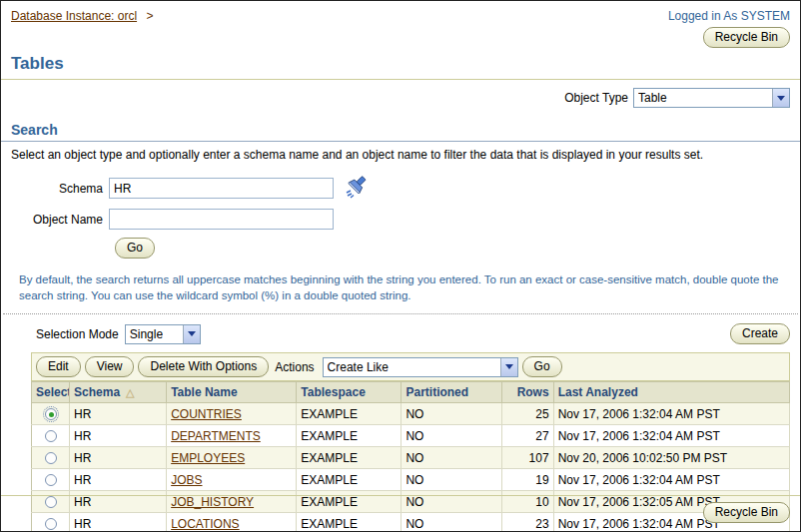 Image resolution: width=801 pixels, height=532 pixels. I want to click on object-name-row: Object Name, so click(400, 220).